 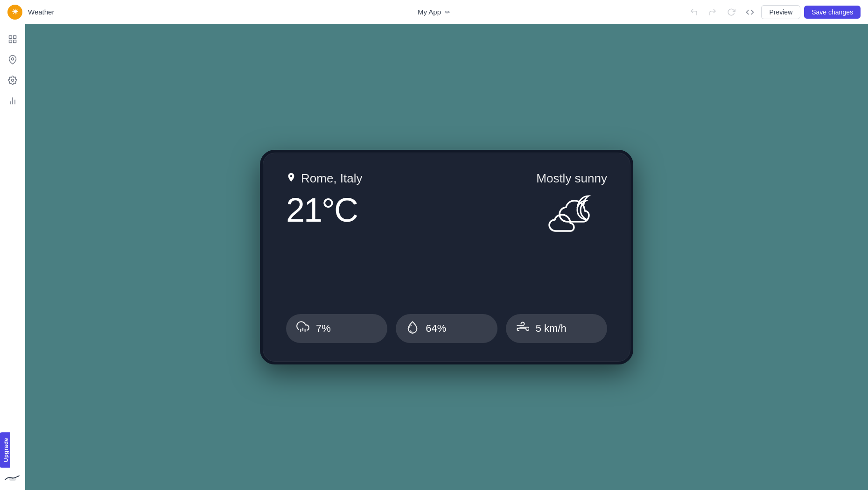 I want to click on bird-icon, so click(x=13, y=478).